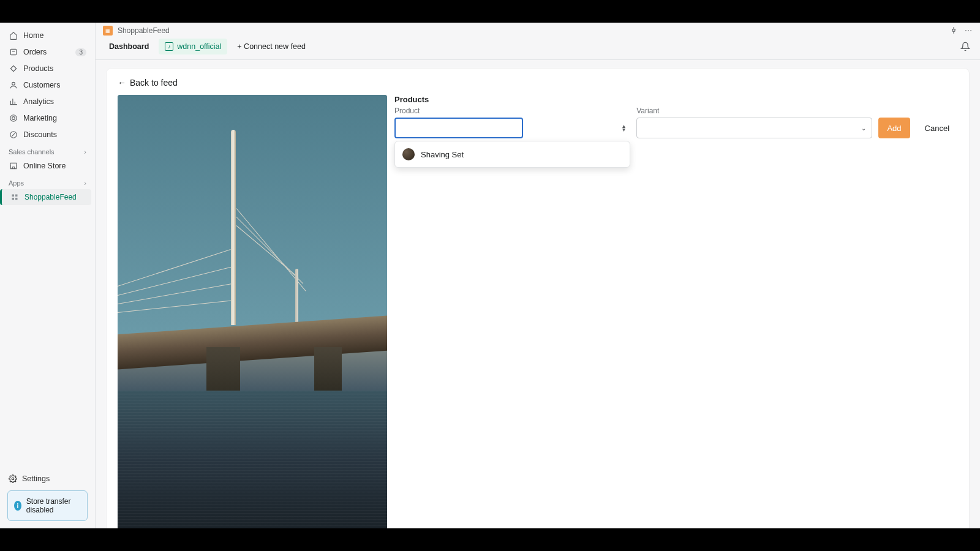 This screenshot has height=551, width=980. I want to click on settings-label: Settings, so click(36, 479).